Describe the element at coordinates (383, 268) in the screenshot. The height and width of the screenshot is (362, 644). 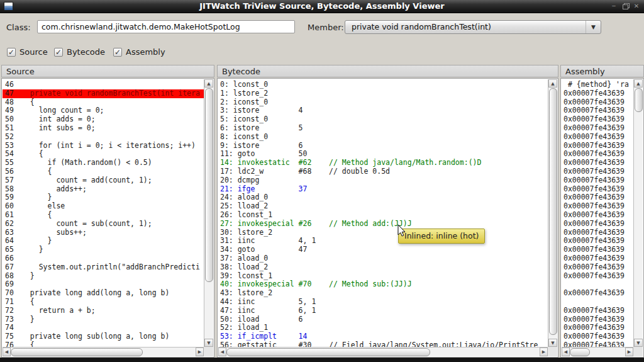
I see `bytecode-line: 38: lload_2` at that location.